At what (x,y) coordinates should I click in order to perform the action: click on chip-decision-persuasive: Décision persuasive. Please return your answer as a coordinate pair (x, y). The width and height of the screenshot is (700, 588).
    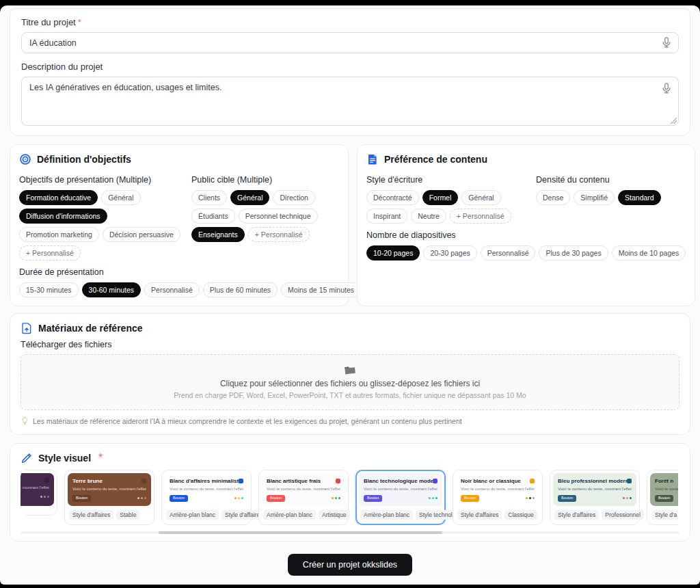
    Looking at the image, I should click on (142, 235).